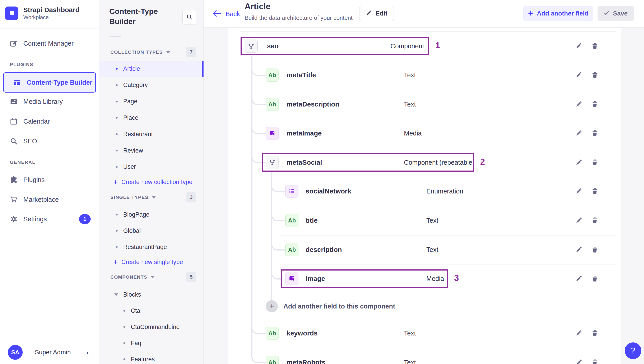 The width and height of the screenshot is (644, 364). What do you see at coordinates (14, 200) in the screenshot?
I see `cart-icon` at bounding box center [14, 200].